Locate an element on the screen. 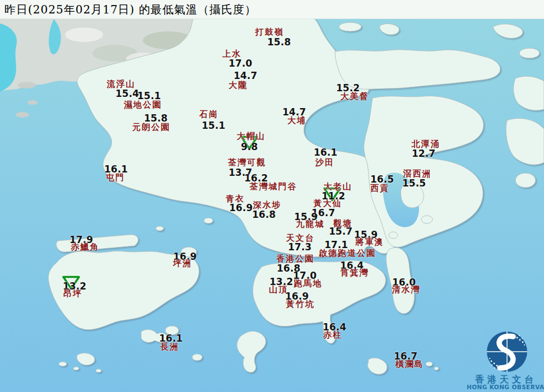 The height and width of the screenshot is (392, 544). station-name: 打鼓嶺 is located at coordinates (270, 32).